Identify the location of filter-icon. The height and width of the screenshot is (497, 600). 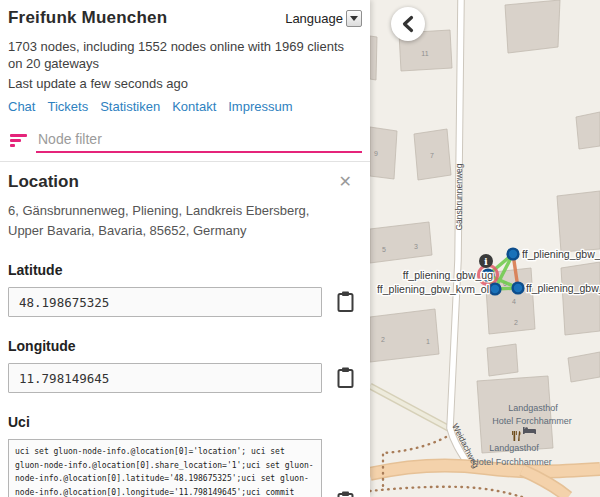
(19, 140).